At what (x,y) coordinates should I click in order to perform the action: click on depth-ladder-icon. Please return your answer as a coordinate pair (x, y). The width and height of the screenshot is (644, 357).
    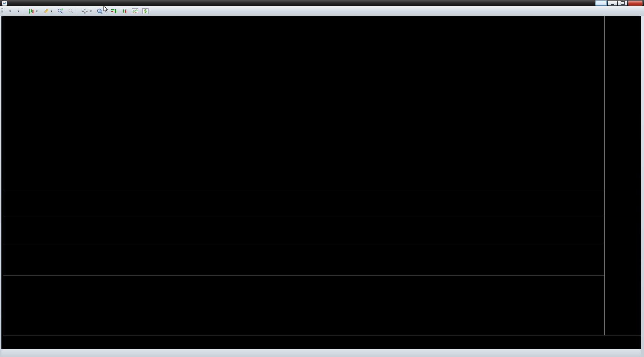
    Looking at the image, I should click on (114, 11).